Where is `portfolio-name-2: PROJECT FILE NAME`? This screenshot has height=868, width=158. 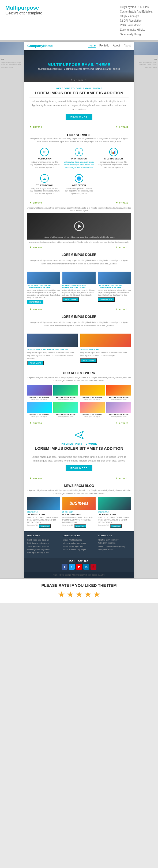
portfolio-name-2: PROJECT FILE NAME is located at coordinates (66, 398).